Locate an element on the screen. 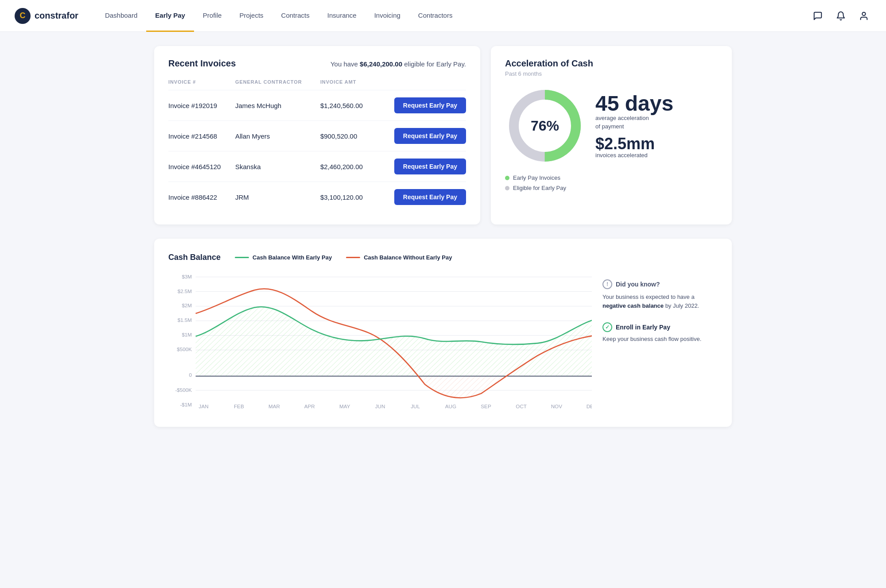 The height and width of the screenshot is (588, 886). svg-text: $2M is located at coordinates (187, 306).